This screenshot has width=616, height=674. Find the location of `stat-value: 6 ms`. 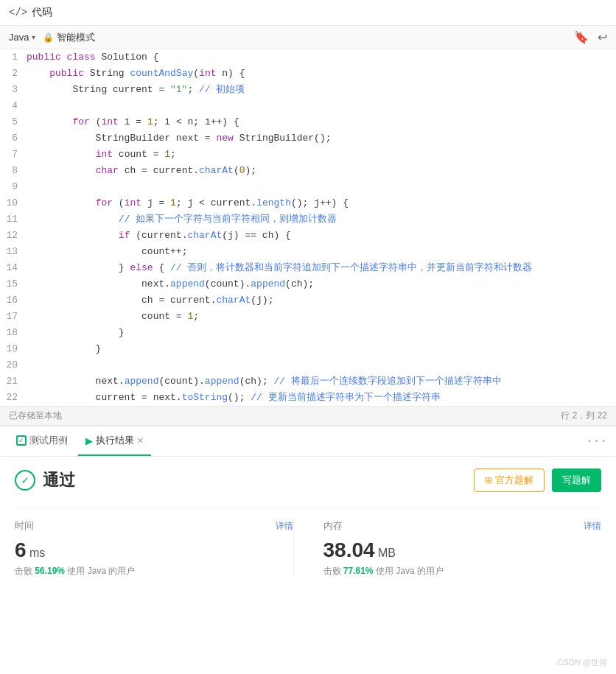

stat-value: 6 ms is located at coordinates (154, 550).